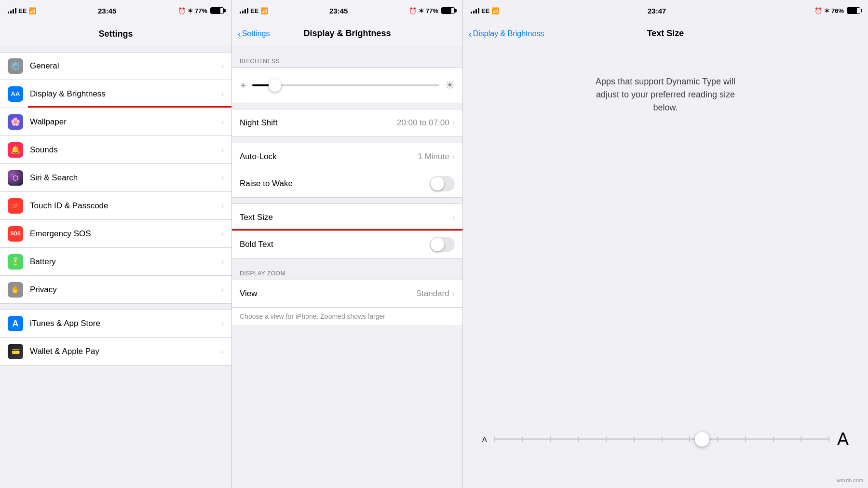  What do you see at coordinates (347, 244) in the screenshot?
I see `row-bold-text: Bold Text` at bounding box center [347, 244].